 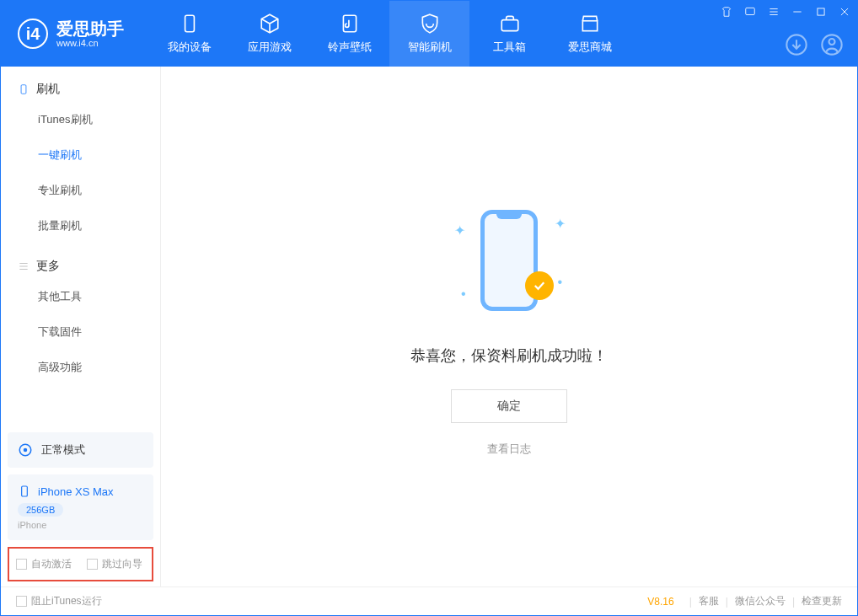 I want to click on sidebar-item-itunes-flash: iTunes刷机, so click(x=99, y=120).